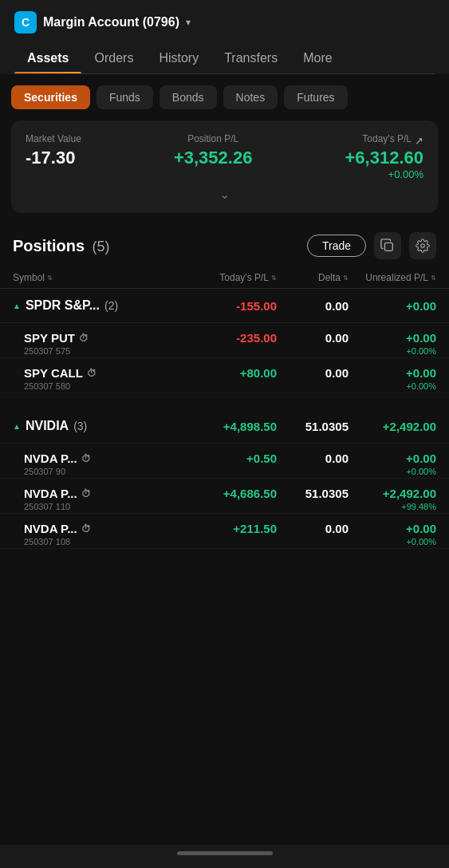  Describe the element at coordinates (250, 97) in the screenshot. I see `subtab-notes: Notes` at that location.